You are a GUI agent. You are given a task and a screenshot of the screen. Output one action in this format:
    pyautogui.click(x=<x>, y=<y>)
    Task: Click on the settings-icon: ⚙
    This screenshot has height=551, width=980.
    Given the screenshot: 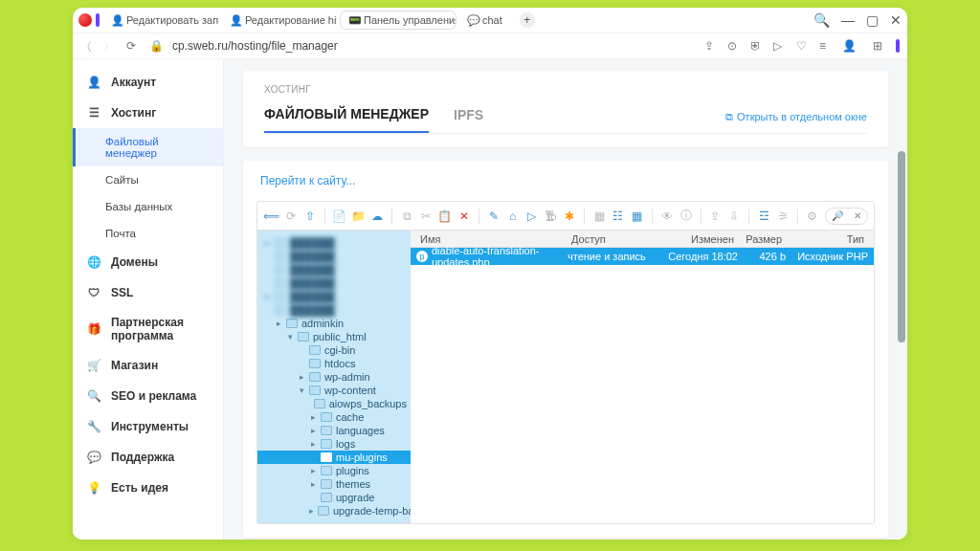 What is the action you would take?
    pyautogui.click(x=813, y=216)
    